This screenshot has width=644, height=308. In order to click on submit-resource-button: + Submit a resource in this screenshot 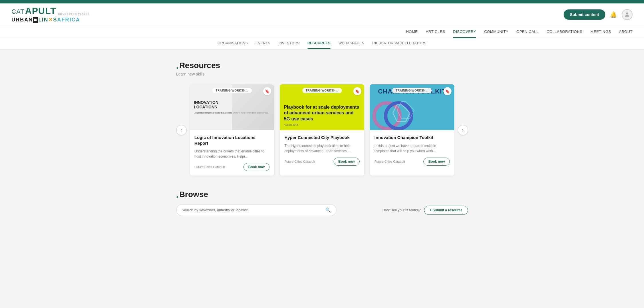, I will do `click(446, 210)`.